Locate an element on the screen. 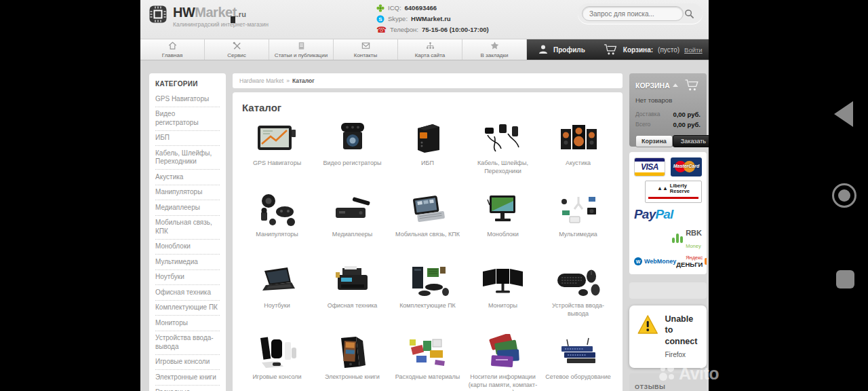  profile-icon is located at coordinates (543, 50).